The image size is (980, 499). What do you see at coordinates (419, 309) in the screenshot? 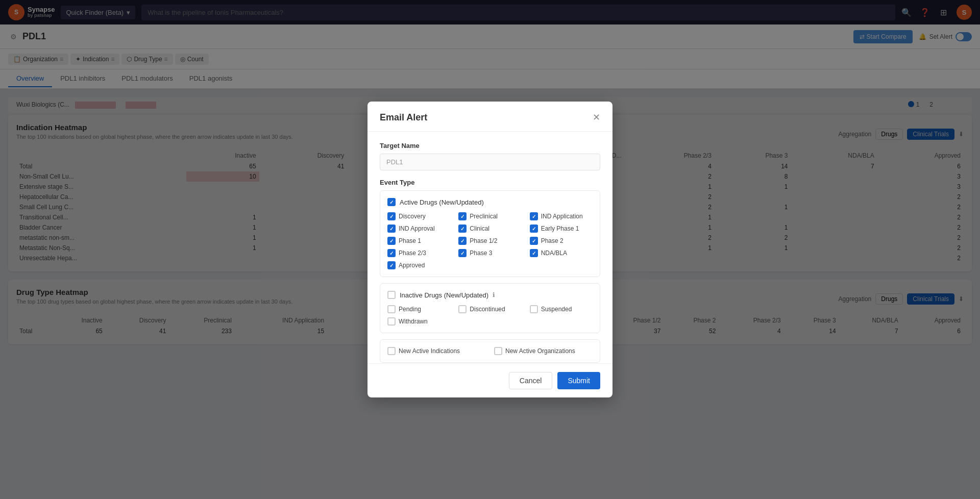
I see `option-pending: Pending` at bounding box center [419, 309].